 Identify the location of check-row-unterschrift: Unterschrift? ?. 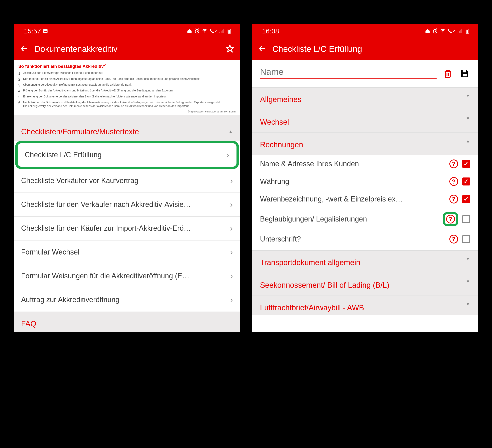
(365, 240).